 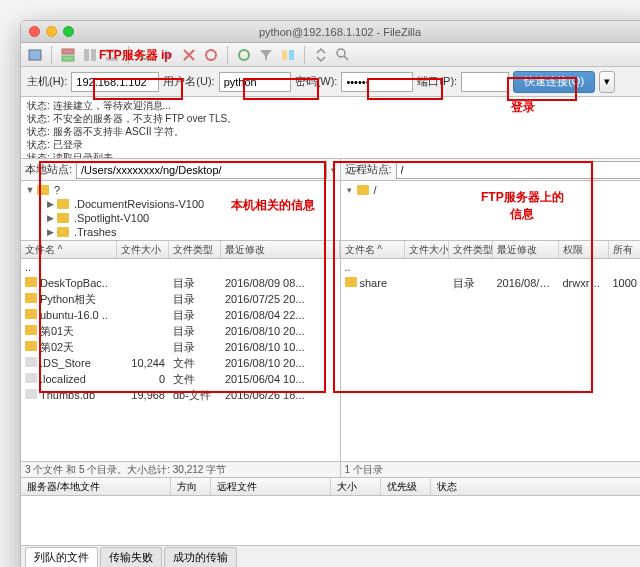 I want to click on log-line: 状态: 服务器不支持非 ASCII 字符。, so click(x=334, y=132).